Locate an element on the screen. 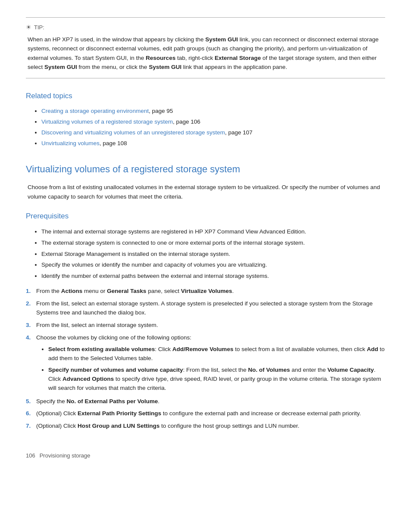 Image resolution: width=411 pixels, height=532 pixels. list-item: The external storage system is connected… is located at coordinates (213, 243).